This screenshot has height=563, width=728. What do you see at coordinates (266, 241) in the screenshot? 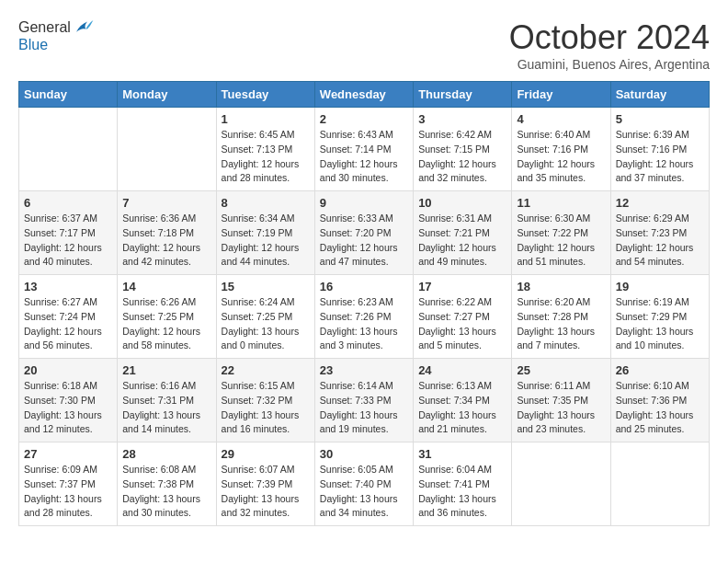
I see `day-info: Sunrise: 6:34 AM Sunset: 7:19 PM Dayligh…` at bounding box center [266, 241].